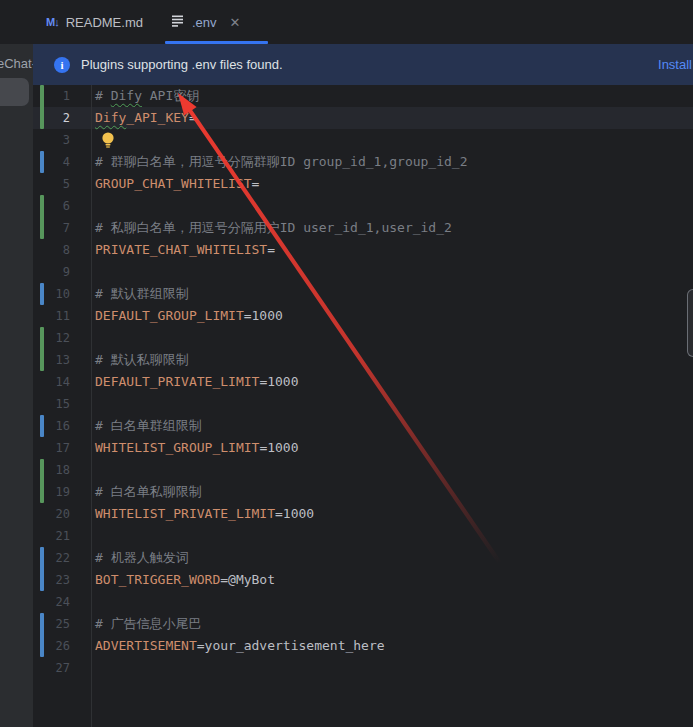 The image size is (693, 727). Describe the element at coordinates (363, 64) in the screenshot. I see `plugin-suggestion-banner: i Plugins supporting .env files found. I…` at that location.